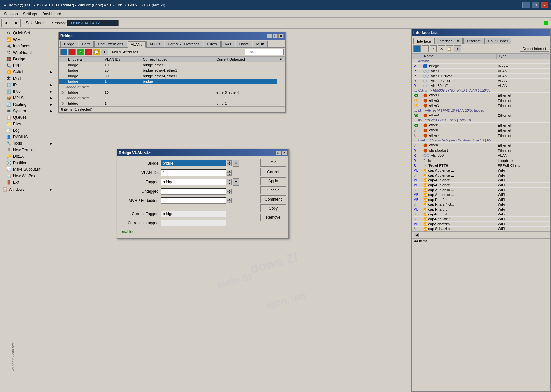 The width and height of the screenshot is (551, 392). What do you see at coordinates (172, 104) in the screenshot?
I see `table-row: D bridge 1 ether1` at bounding box center [172, 104].